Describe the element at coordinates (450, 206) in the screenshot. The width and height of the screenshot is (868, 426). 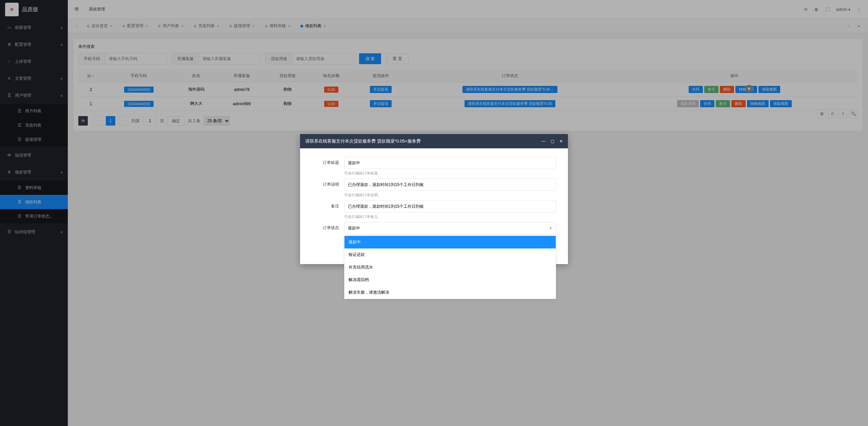
I see `remark-input` at that location.